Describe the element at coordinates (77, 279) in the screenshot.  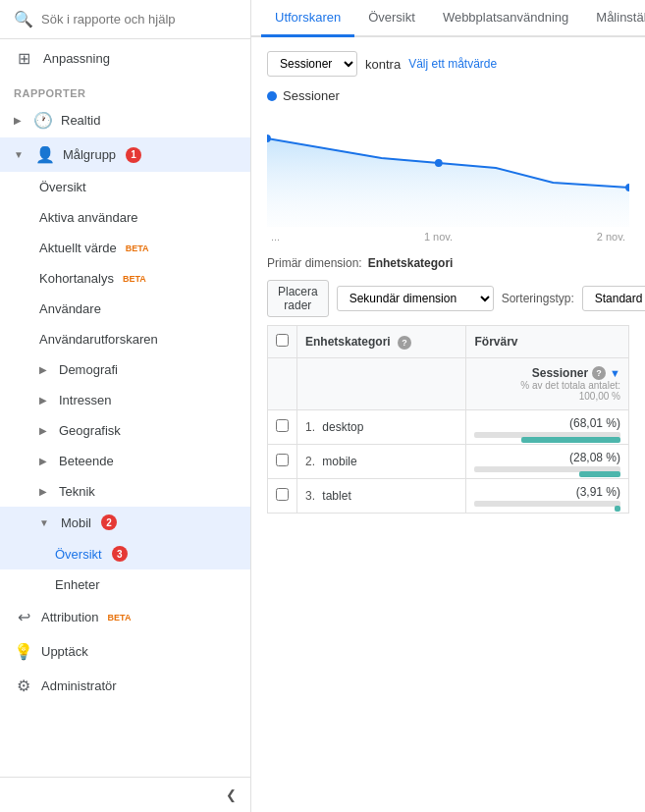
I see `kohortanalys-label: Kohortanalys` at that location.